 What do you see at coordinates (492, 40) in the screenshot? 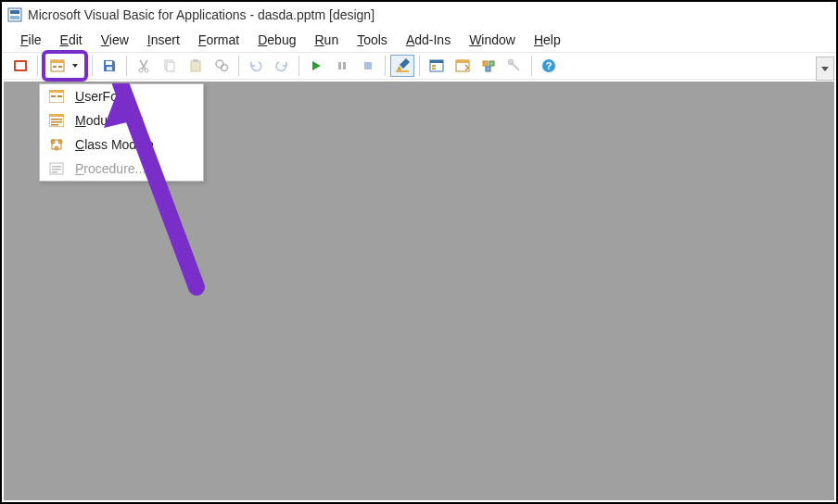
I see `menu-window: Window` at bounding box center [492, 40].